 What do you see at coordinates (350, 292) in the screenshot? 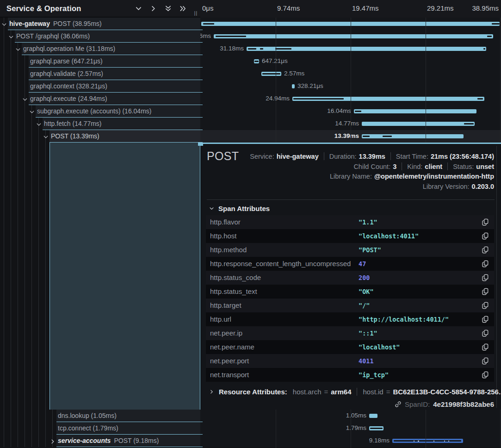
I see `attribute-row: http.status_text"OK"` at bounding box center [350, 292].